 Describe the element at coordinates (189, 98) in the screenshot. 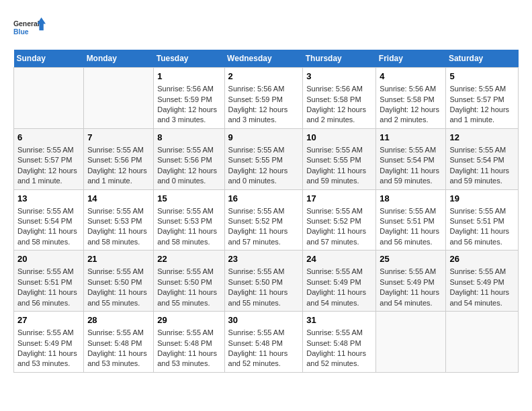

I see `calendar-cell: 1Sunrise: 5:56 AMSunset: 5:59 PMDaylight…` at that location.